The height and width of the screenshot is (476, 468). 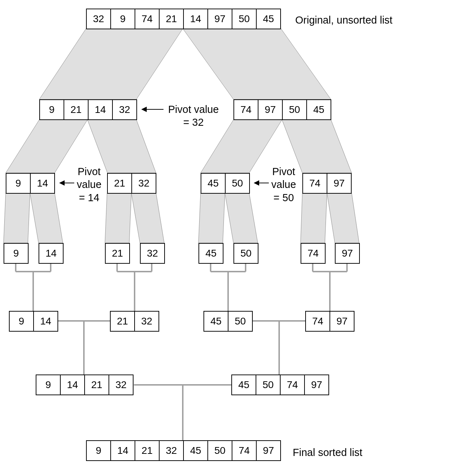 I want to click on text: = 32, so click(x=193, y=122).